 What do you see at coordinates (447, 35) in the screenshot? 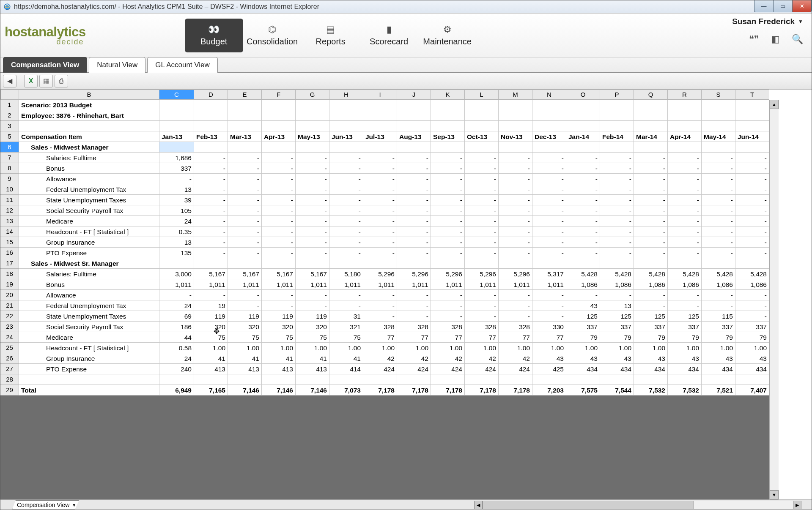
I see `nav-maintenance: ⚙Maintenance` at bounding box center [447, 35].